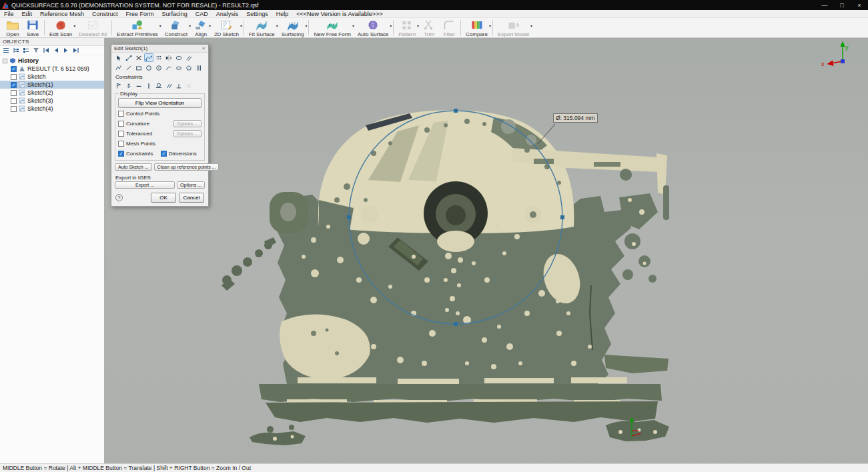 The width and height of the screenshot is (868, 472). Describe the element at coordinates (160, 103) in the screenshot. I see `flip-view-orientation-button: Flip View Orientation` at that location.